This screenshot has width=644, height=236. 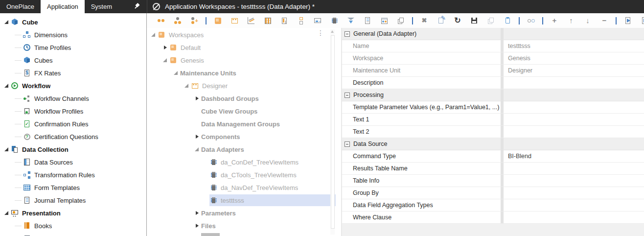 I want to click on sidebar-item-certification-questions: Certification Questions, so click(x=73, y=137).